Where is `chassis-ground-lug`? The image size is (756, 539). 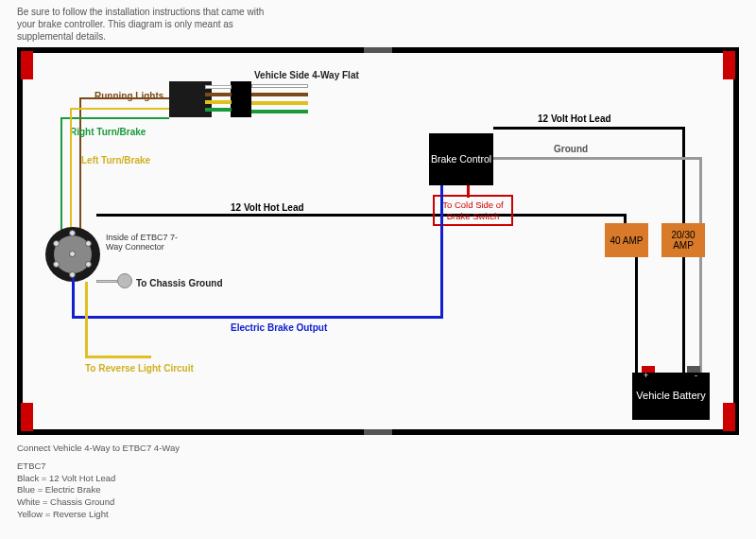
chassis-ground-lug is located at coordinates (125, 281).